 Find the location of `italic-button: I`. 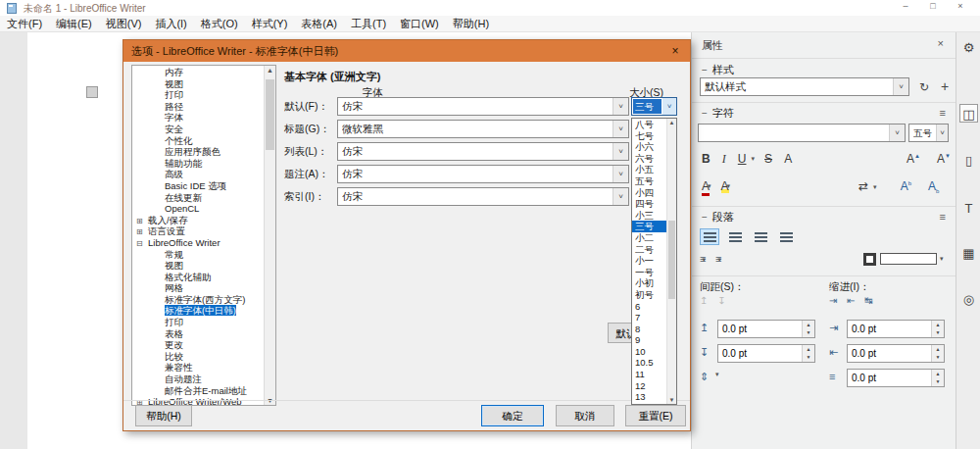

italic-button: I is located at coordinates (724, 159).